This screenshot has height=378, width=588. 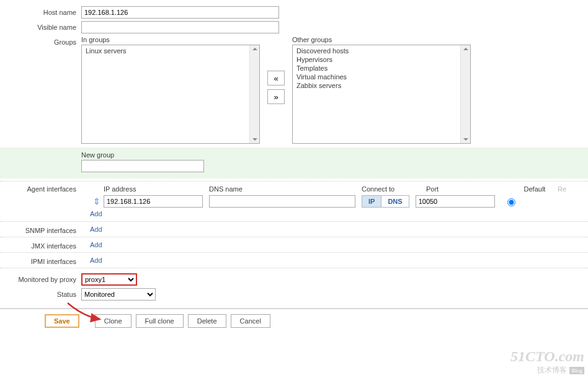 I want to click on snmp-interfaces-label: SNMP interfaces, so click(x=41, y=229).